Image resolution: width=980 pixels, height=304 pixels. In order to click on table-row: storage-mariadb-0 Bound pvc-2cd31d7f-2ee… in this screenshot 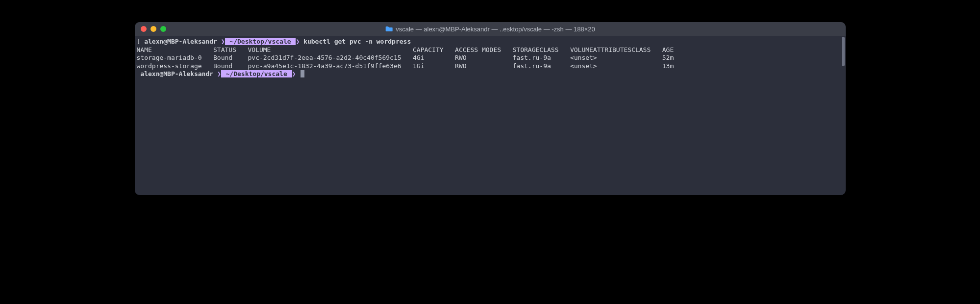, I will do `click(490, 58)`.